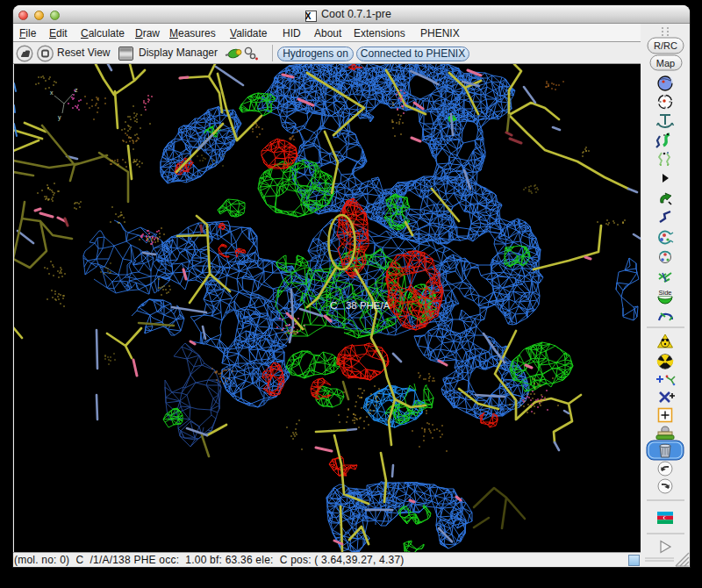  I want to click on svg-text: Side, so click(665, 293).